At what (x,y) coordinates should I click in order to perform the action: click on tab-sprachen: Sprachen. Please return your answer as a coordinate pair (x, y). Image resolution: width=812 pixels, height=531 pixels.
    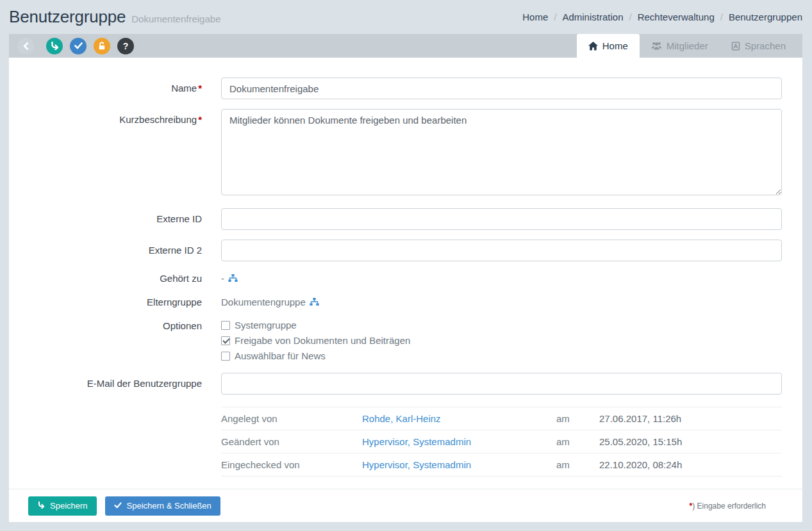
    Looking at the image, I should click on (759, 46).